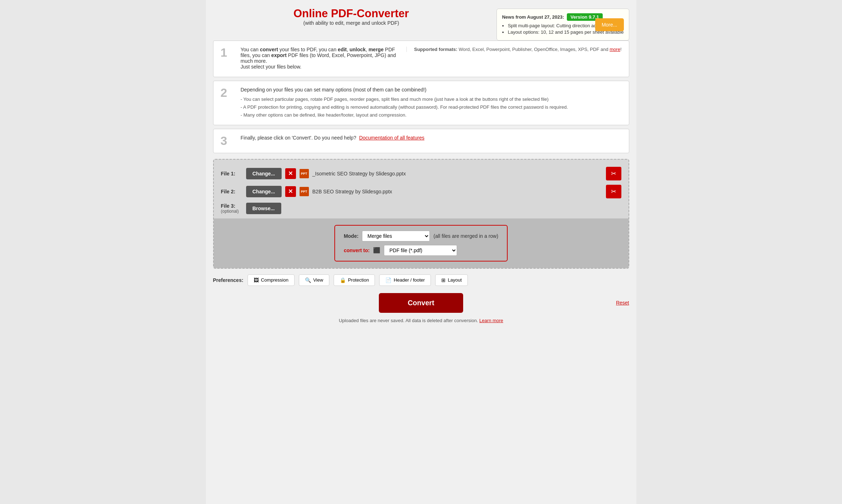  Describe the element at coordinates (420, 250) in the screenshot. I see `convert-to-select: PDF file (*.pdf) Word document (*.docx) …` at that location.